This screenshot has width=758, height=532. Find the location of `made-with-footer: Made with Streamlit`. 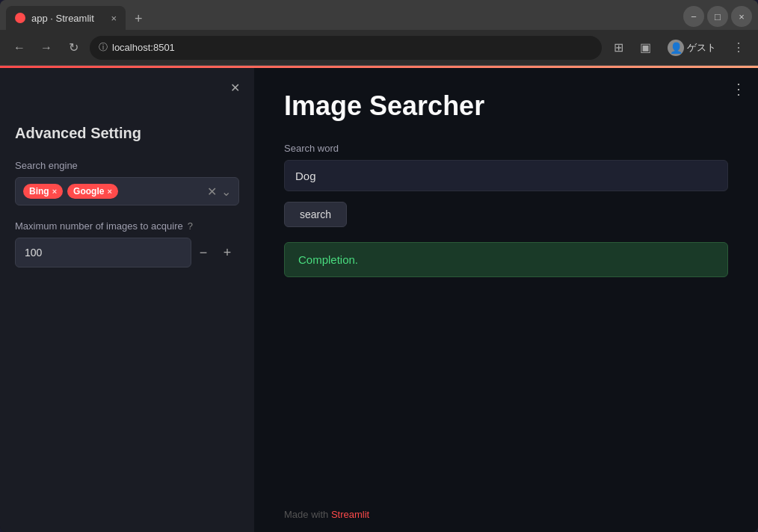

made-with-footer: Made with Streamlit is located at coordinates (327, 514).